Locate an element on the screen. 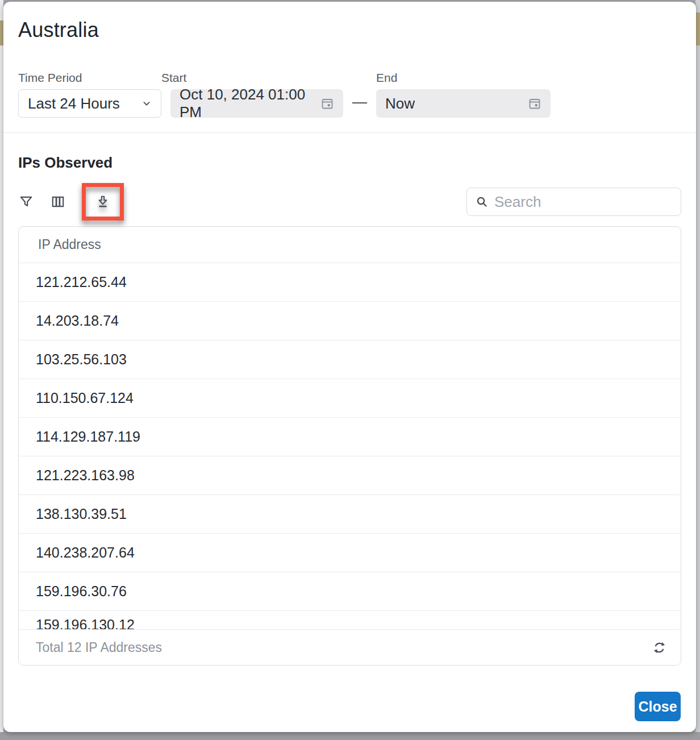 This screenshot has width=700, height=740. time-period-value: Last 24 Hours is located at coordinates (74, 103).